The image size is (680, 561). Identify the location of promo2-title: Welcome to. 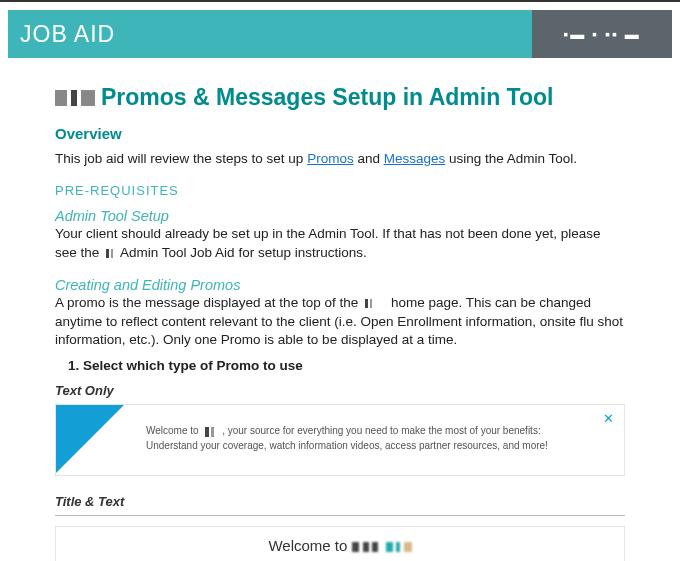
(340, 546).